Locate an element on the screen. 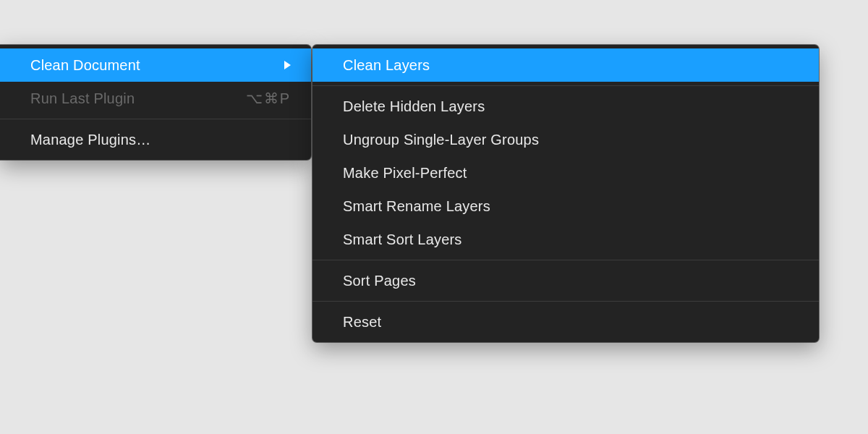 This screenshot has height=434, width=868. menu-item-label: Manage Plugins… is located at coordinates (90, 140).